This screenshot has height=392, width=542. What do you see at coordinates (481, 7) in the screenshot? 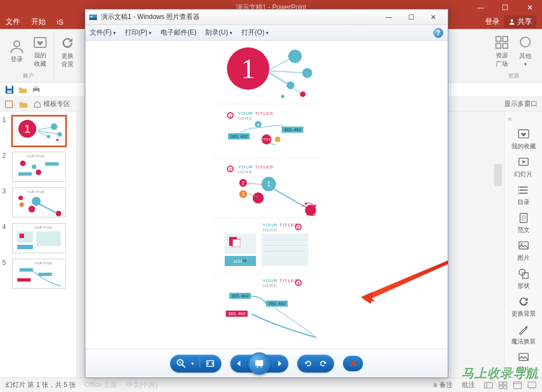
I see `ppt-minimize-button: —` at bounding box center [481, 7].